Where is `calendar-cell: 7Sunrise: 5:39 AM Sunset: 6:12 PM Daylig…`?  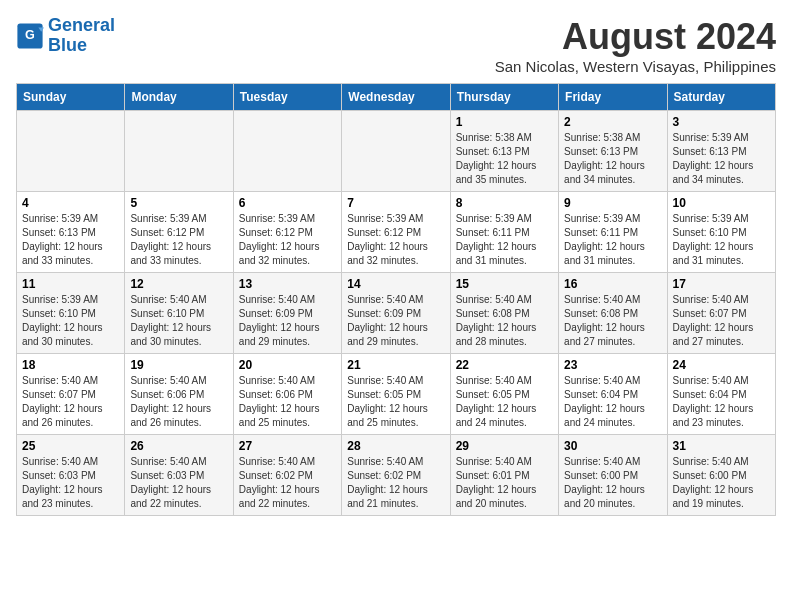 calendar-cell: 7Sunrise: 5:39 AM Sunset: 6:12 PM Daylig… is located at coordinates (396, 232).